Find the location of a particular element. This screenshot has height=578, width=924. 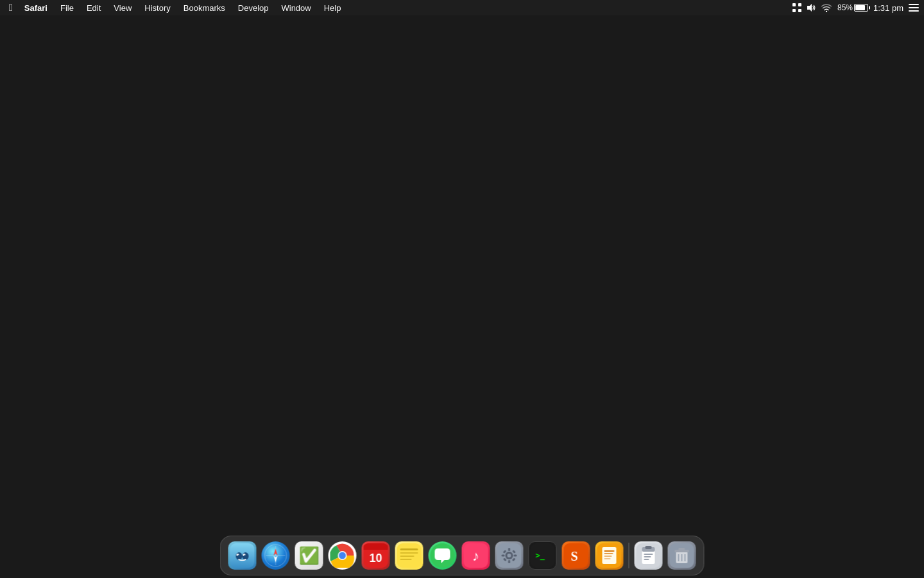

music-icon: ♪ is located at coordinates (476, 556).